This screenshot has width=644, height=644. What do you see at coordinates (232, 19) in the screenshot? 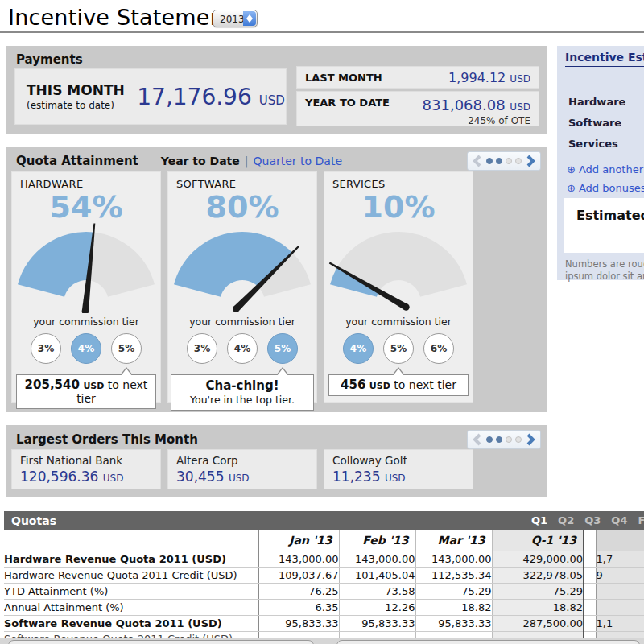
I see `year-select-value: 2013` at bounding box center [232, 19].